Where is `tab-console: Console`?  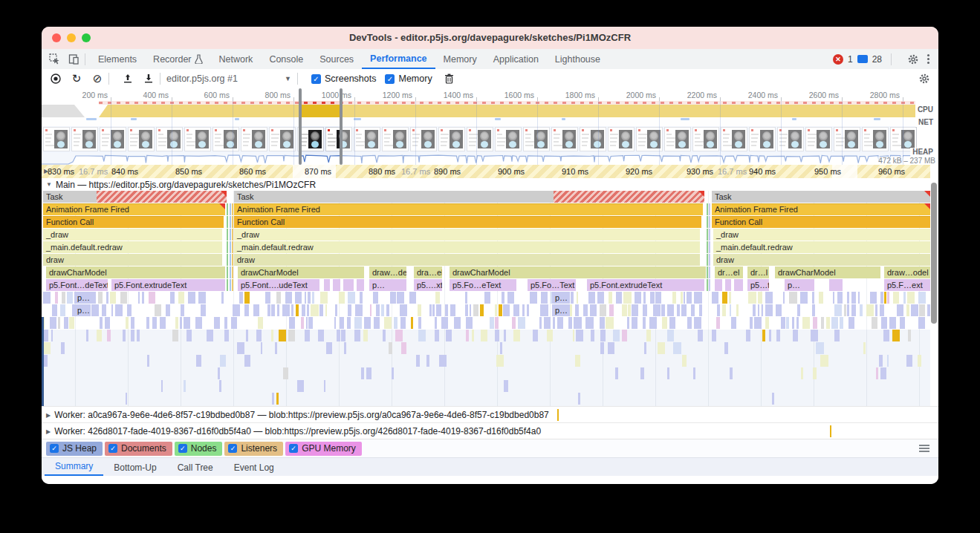 tab-console: Console is located at coordinates (286, 59).